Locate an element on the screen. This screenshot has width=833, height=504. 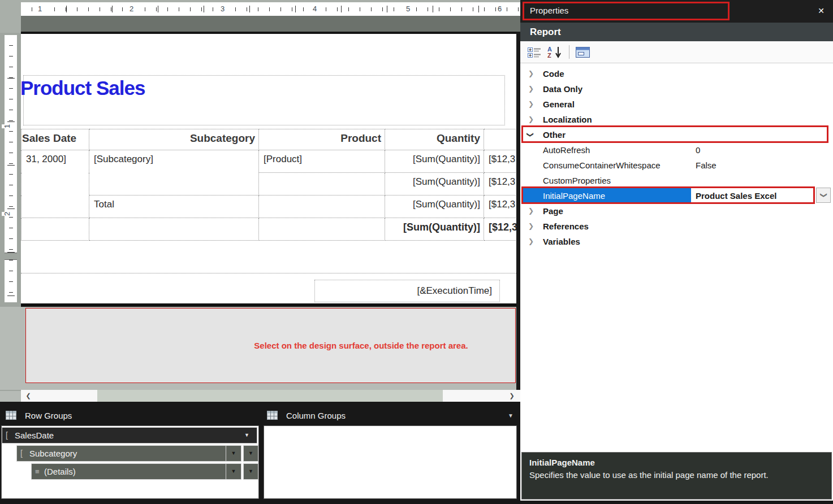
cell-product: [Product] is located at coordinates (322, 162).